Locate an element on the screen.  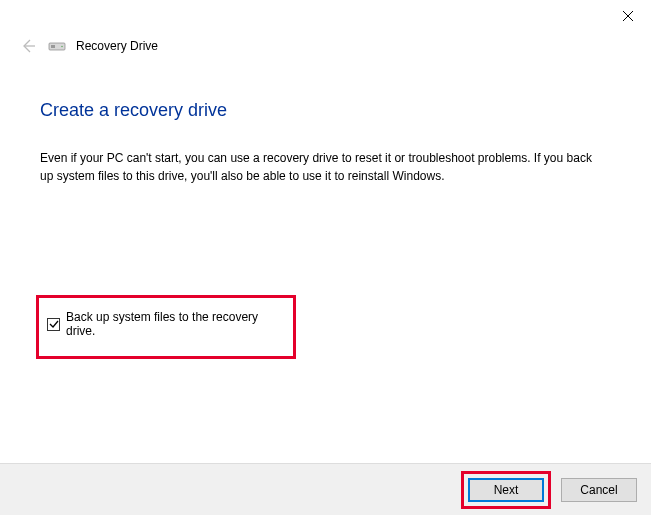
back-arrow-icon is located at coordinates (28, 46).